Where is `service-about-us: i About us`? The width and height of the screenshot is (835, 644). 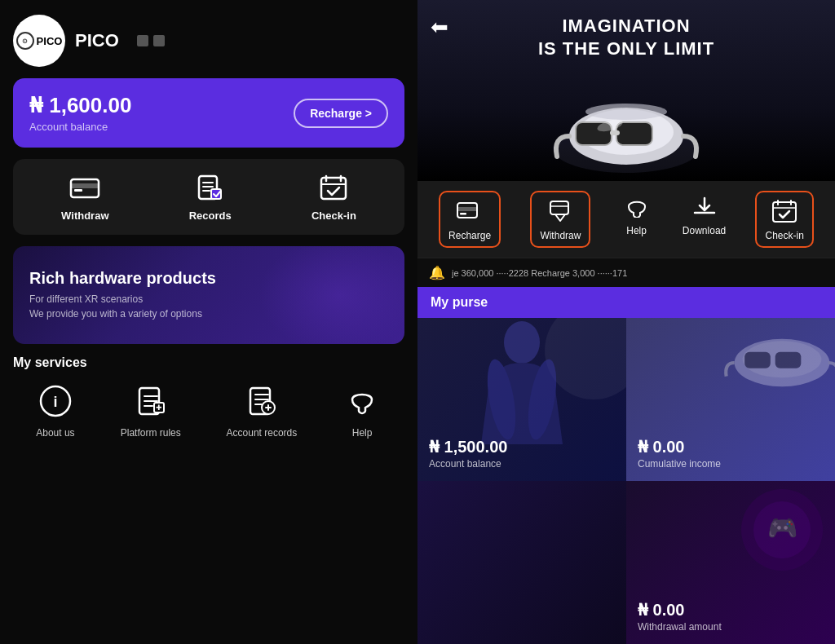
service-about-us: i About us is located at coordinates (55, 410).